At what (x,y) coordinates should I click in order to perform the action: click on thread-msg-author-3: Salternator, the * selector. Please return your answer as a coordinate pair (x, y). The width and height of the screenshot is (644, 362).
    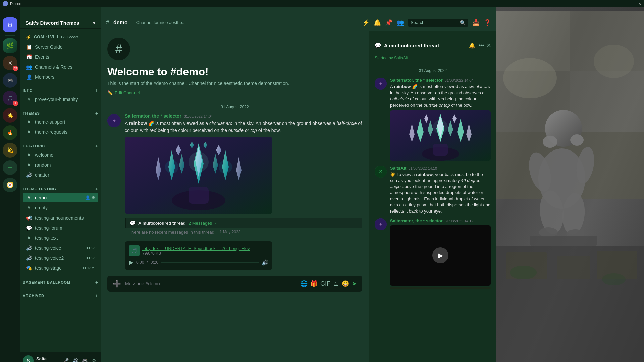
    Looking at the image, I should click on (417, 221).